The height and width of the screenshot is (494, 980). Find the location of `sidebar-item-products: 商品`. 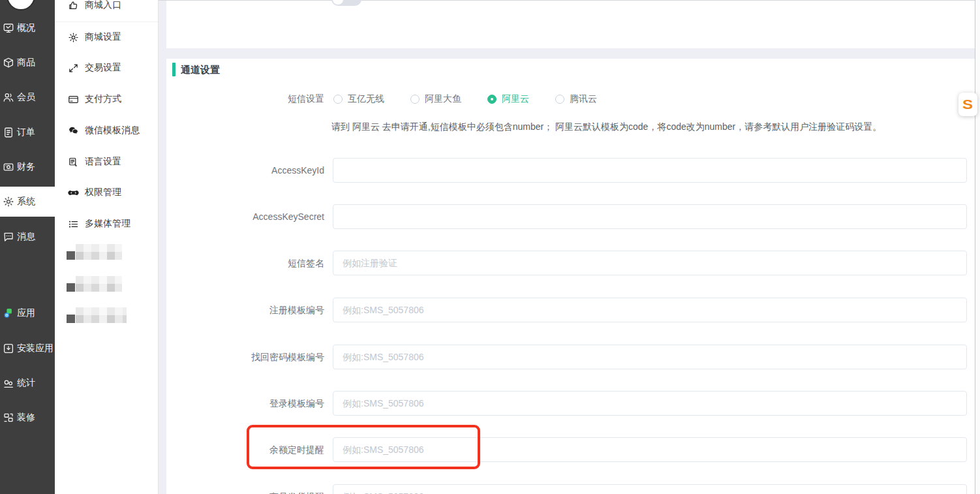

sidebar-item-products: 商品 is located at coordinates (27, 63).